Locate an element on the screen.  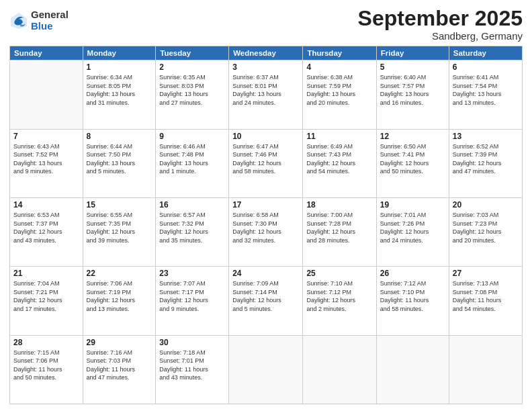
title-block: September 2025 Sandberg, Germany is located at coordinates (441, 24).